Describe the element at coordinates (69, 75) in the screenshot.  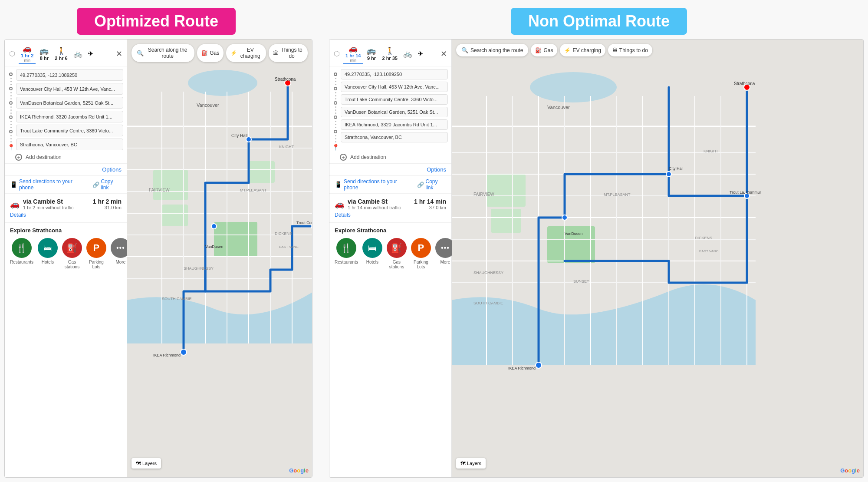
I see `input-origin-left` at that location.